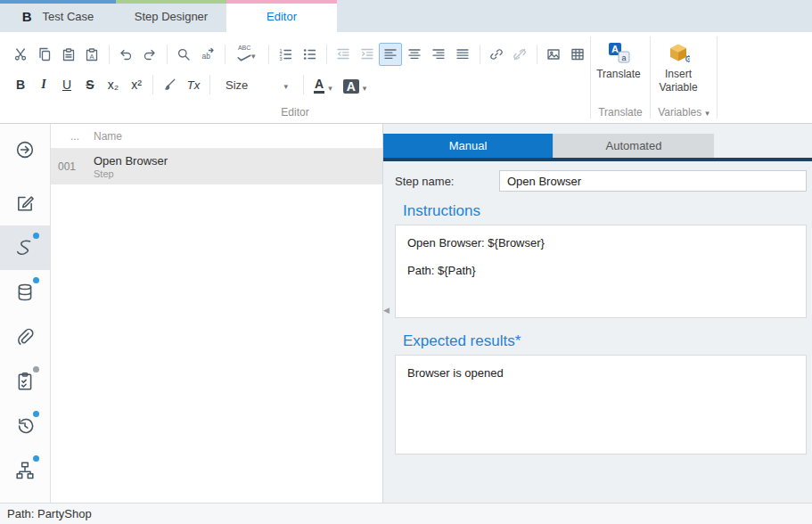 This screenshot has height=524, width=812. What do you see at coordinates (496, 54) in the screenshot?
I see `link-button` at bounding box center [496, 54].